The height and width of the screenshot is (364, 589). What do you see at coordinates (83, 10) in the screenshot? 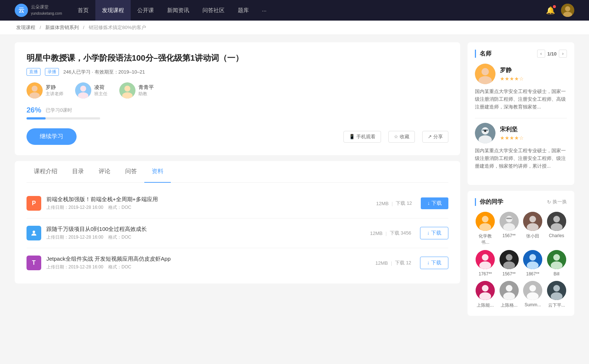
I see `nav-home: 首页` at bounding box center [83, 10].